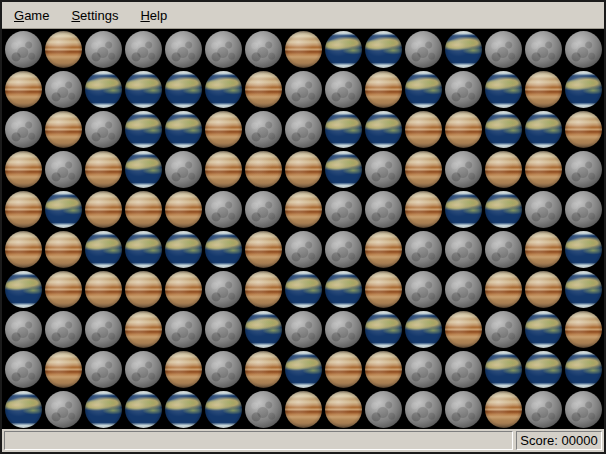  What do you see at coordinates (543, 89) in the screenshot?
I see `cell-r2-c14` at bounding box center [543, 89].